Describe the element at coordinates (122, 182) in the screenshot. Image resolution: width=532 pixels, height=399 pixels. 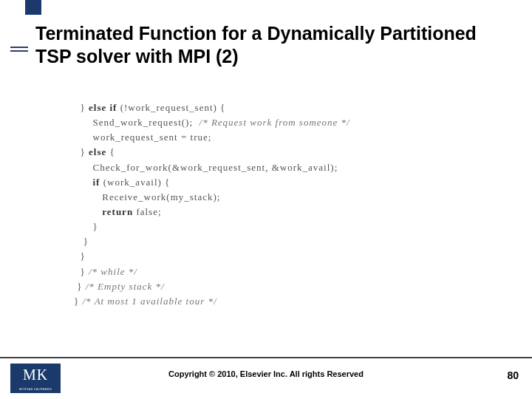
I see `code-line: if (work_avail) {` at that location.